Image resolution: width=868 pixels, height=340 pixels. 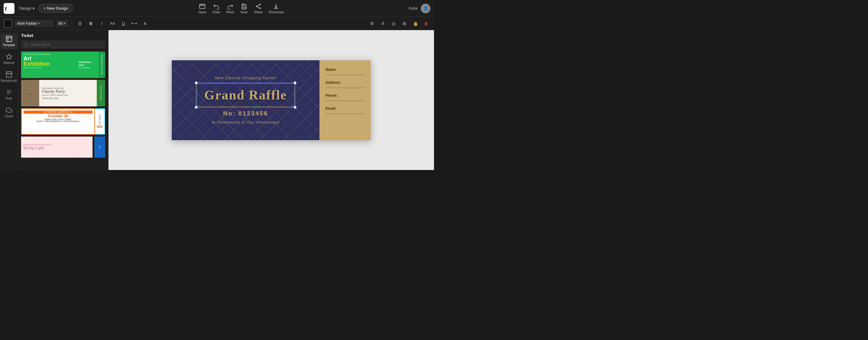 What do you see at coordinates (383, 24) in the screenshot?
I see `refresh-button: ↺` at bounding box center [383, 24].